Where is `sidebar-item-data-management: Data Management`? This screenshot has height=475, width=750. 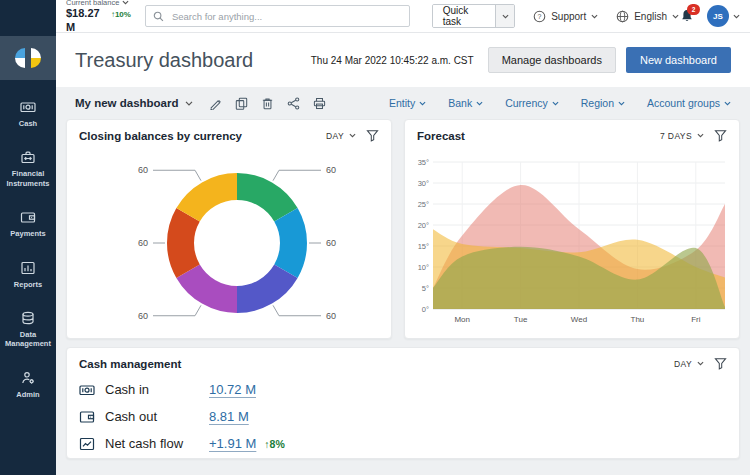
sidebar-item-data-management: Data Management is located at coordinates (28, 330).